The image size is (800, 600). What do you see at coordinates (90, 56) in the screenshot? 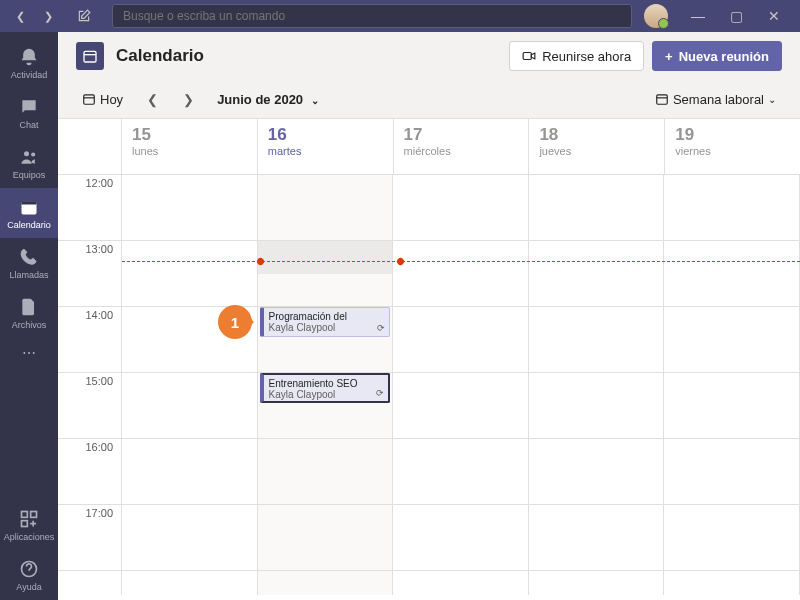
I see `calendar-icon` at bounding box center [90, 56].